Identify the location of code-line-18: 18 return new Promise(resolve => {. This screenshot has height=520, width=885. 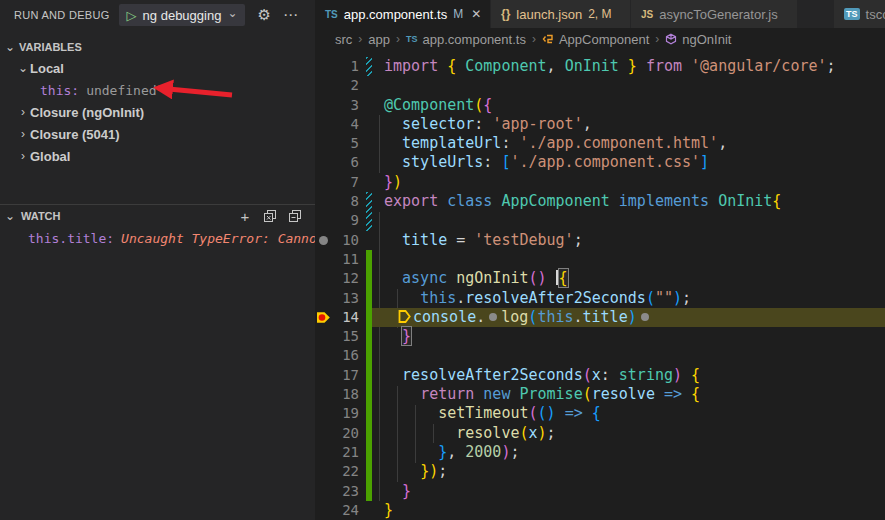
(600, 394).